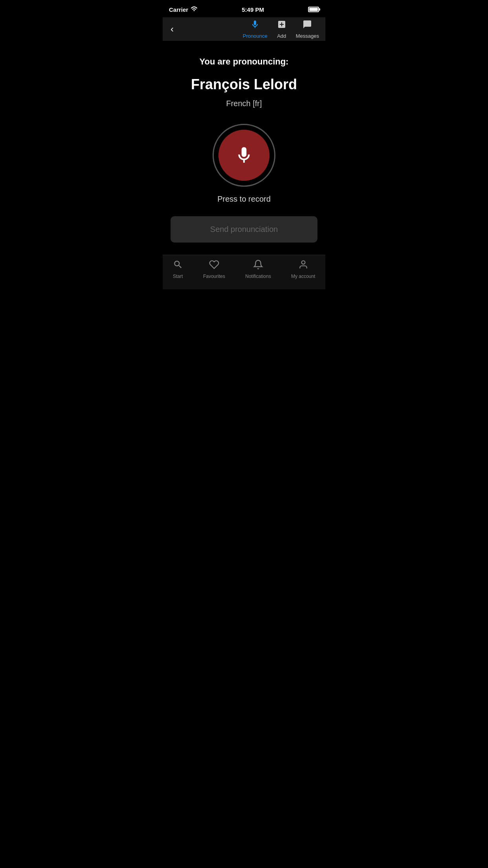 This screenshot has height=868, width=488. I want to click on record-ring, so click(244, 155).